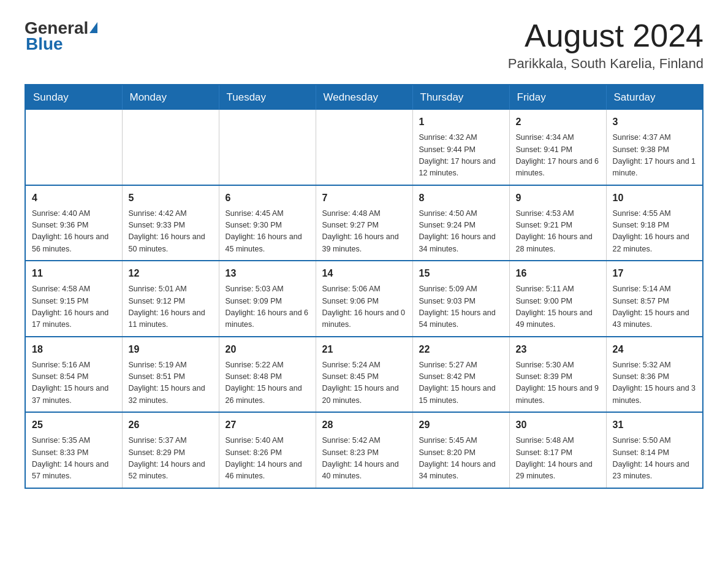 Image resolution: width=728 pixels, height=563 pixels. What do you see at coordinates (364, 97) in the screenshot?
I see `col-header-wednesday: Wednesday` at bounding box center [364, 97].